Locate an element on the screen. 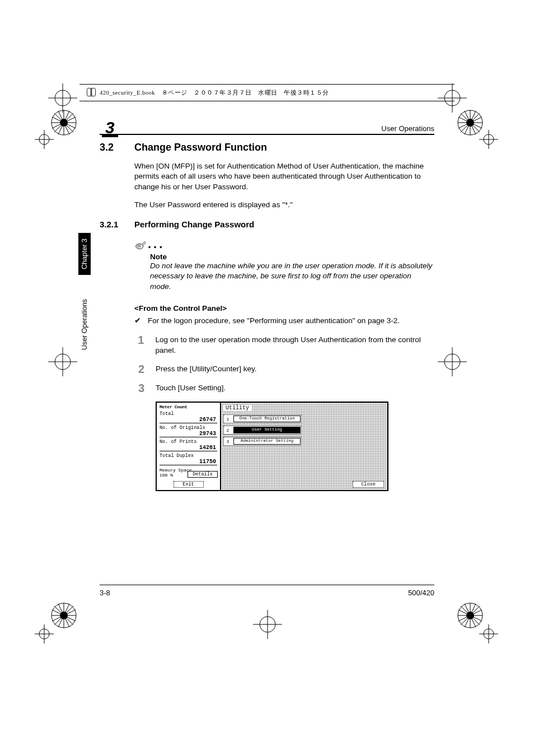 This screenshot has height=756, width=534. side-tab-chapter: Chapter 3 is located at coordinates (85, 254).